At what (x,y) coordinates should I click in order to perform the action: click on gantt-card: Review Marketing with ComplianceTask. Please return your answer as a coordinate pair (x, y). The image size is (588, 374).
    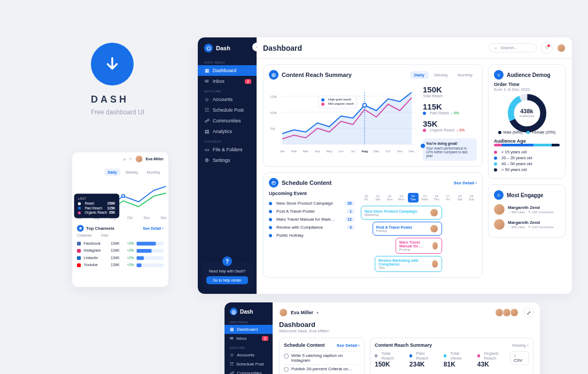
    Looking at the image, I should click on (408, 264).